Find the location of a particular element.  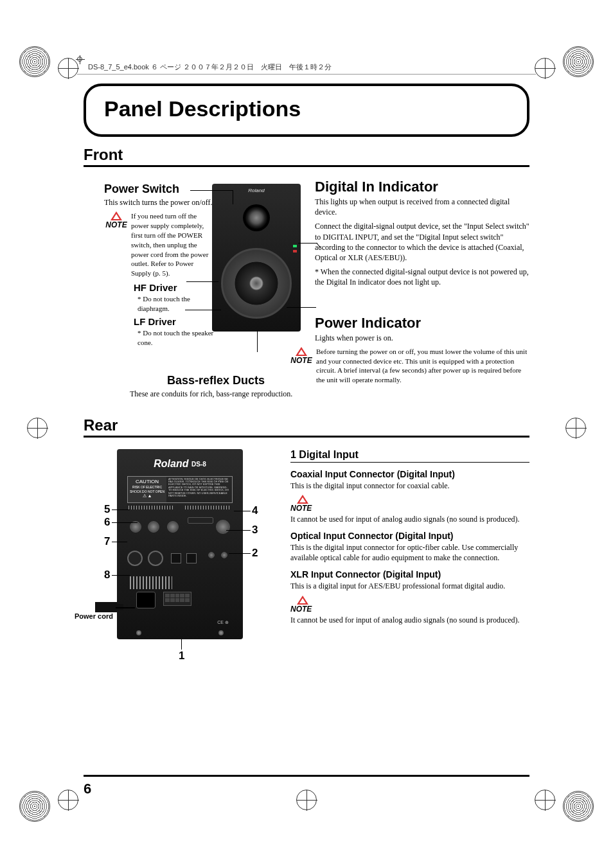

header-text: DS-8_7_5_e4.book ６ ページ ２００７年２月２０日 火曜日 午後… is located at coordinates (209, 67).